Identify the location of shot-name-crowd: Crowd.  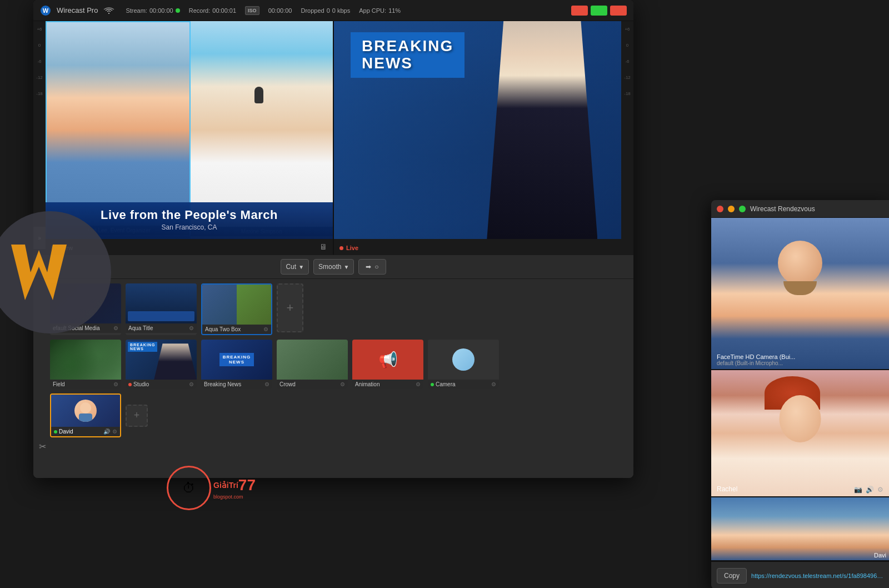
(288, 385).